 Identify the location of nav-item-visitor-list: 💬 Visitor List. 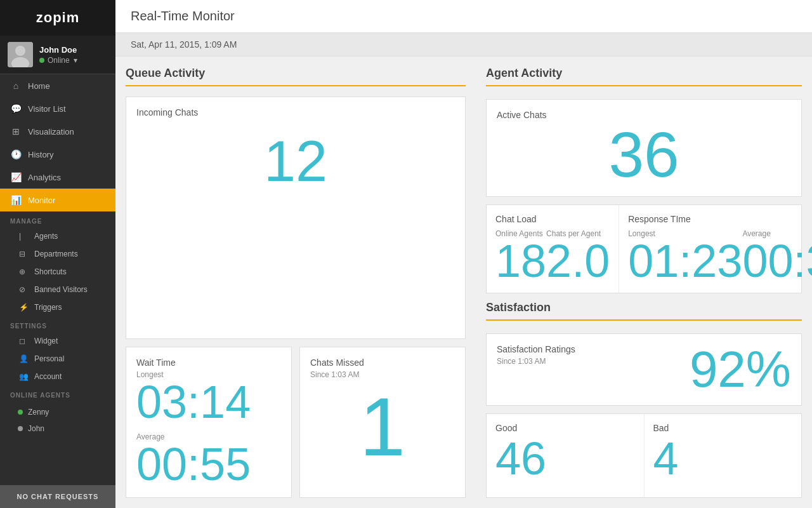
(58, 109).